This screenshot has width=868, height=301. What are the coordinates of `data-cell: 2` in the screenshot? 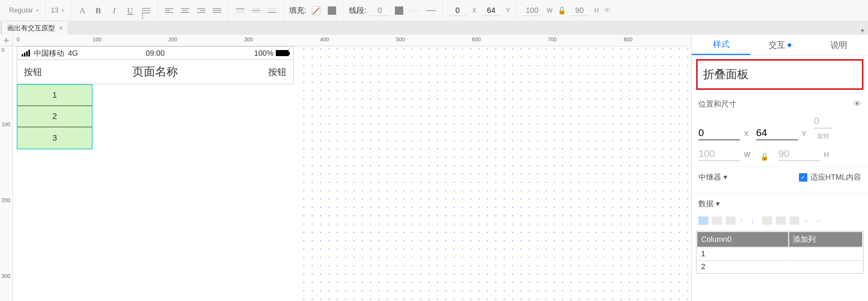 It's located at (743, 267).